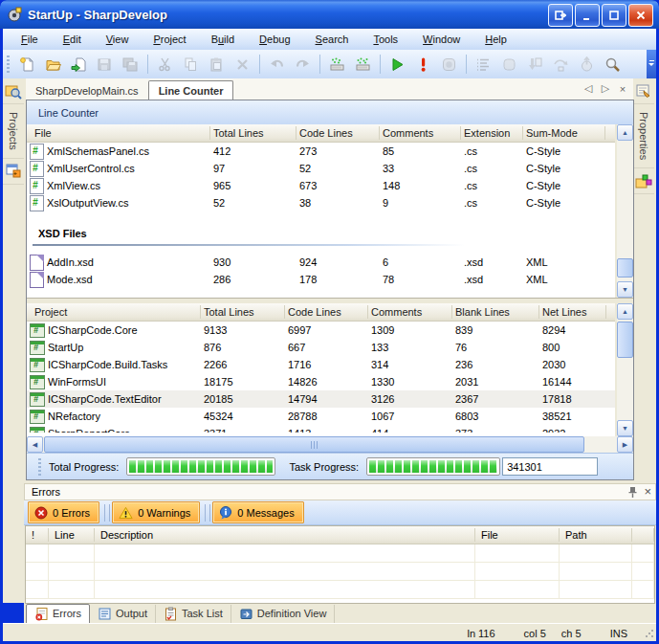 This screenshot has height=644, width=659. What do you see at coordinates (321, 312) in the screenshot?
I see `projects-list-header: ProjectTotal LinesCode LinesCommentsBlan…` at bounding box center [321, 312].